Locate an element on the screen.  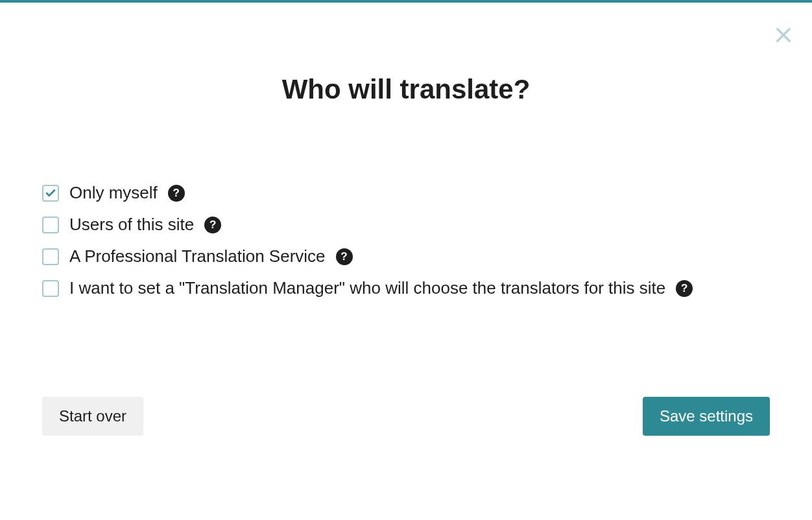
option-label: I want to set a "Translation Manager" wh… is located at coordinates (367, 288).